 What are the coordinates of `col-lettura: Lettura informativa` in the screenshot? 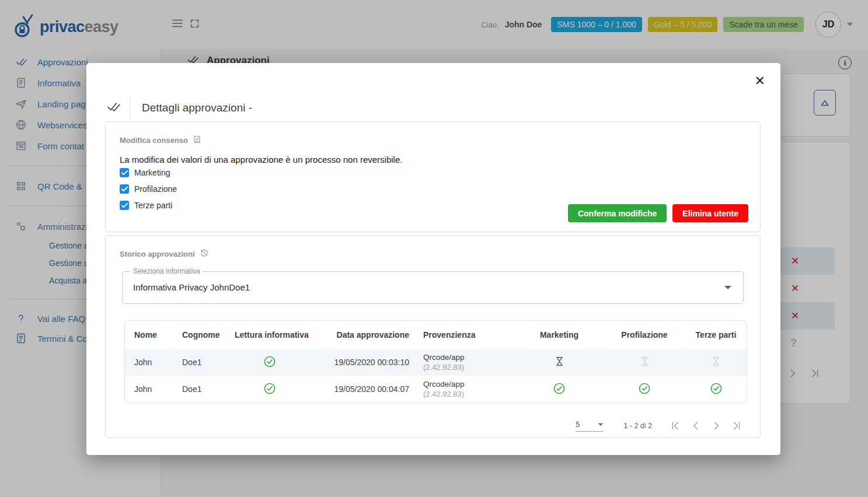 It's located at (270, 335).